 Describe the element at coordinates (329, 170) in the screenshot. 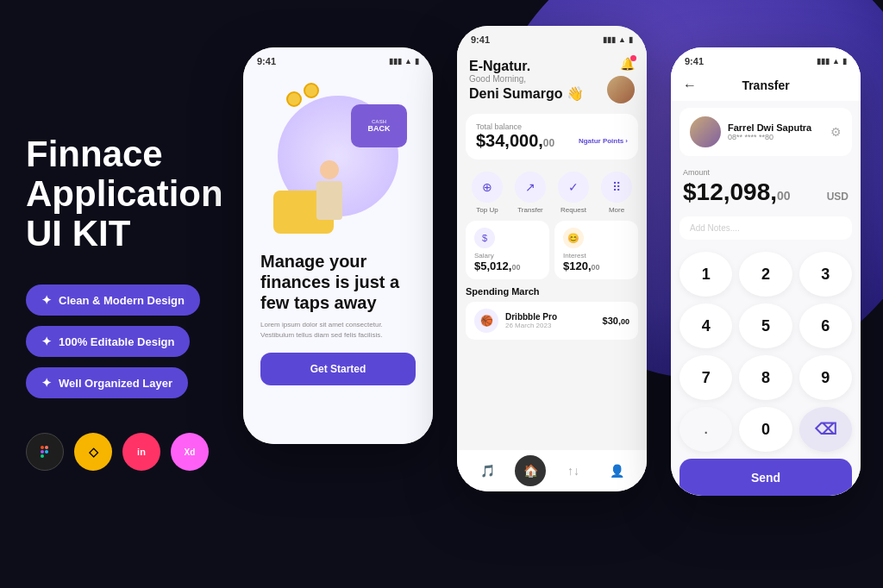

I see `illus-person-head` at that location.